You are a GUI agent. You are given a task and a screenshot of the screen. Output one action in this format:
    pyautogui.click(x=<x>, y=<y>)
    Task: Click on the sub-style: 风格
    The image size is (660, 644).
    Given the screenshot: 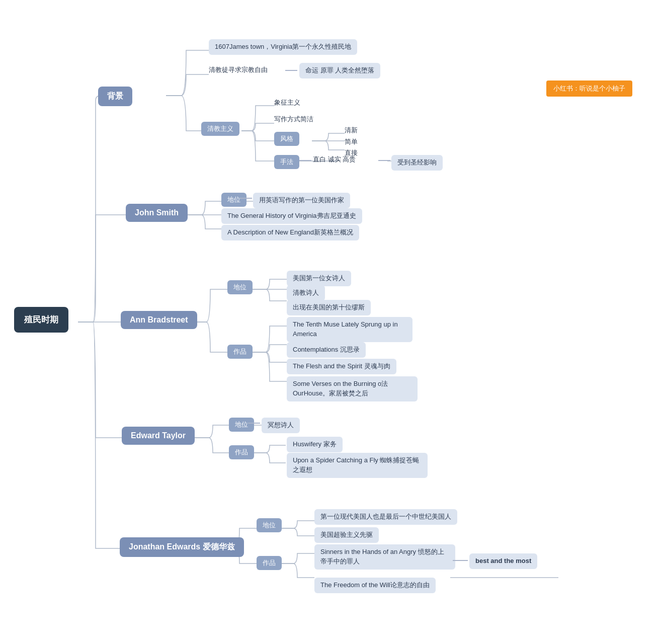 What is the action you would take?
    pyautogui.click(x=287, y=139)
    